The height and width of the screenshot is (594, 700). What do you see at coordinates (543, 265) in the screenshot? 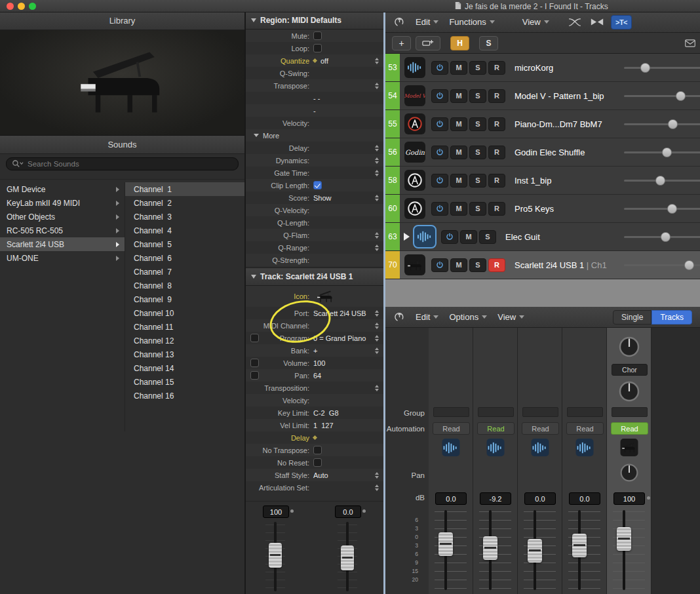
I see `track-row-70: 70MSRScarlett 2i4 USB 1 | Ch1` at bounding box center [543, 265].